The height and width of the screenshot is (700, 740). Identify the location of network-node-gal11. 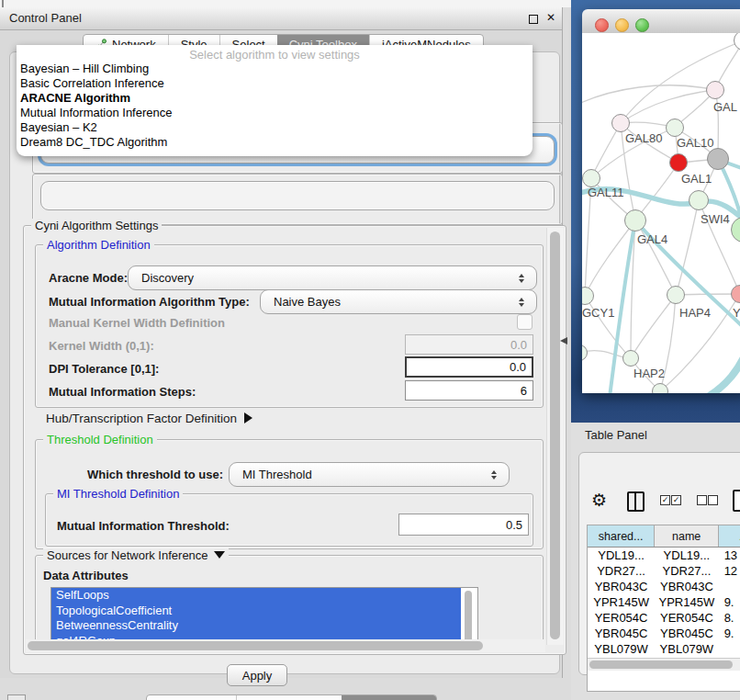
(591, 178).